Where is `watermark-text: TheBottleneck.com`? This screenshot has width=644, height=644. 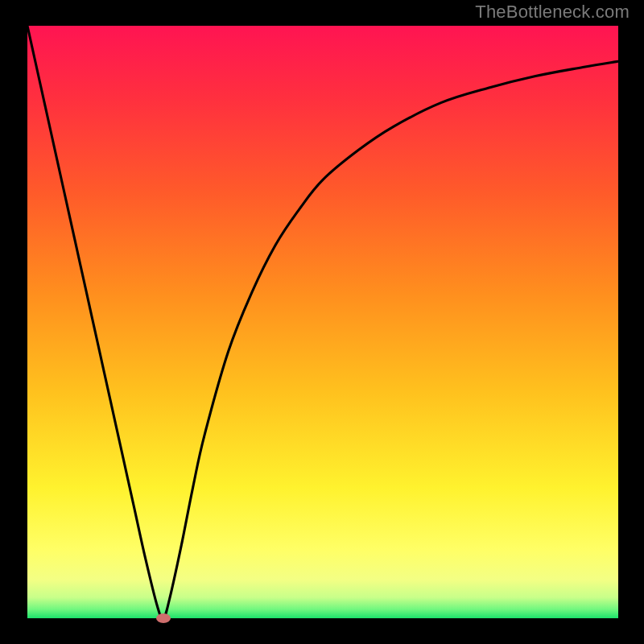 watermark-text: TheBottleneck.com is located at coordinates (552, 12).